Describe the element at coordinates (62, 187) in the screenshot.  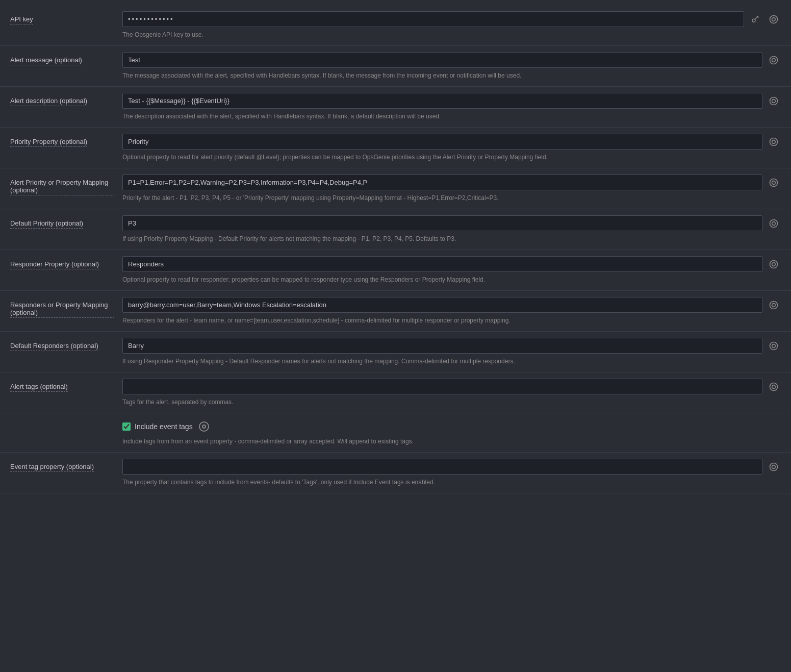
I see `label-alert-priority-mapping: Alert Priority or Property Mapping (opti…` at that location.